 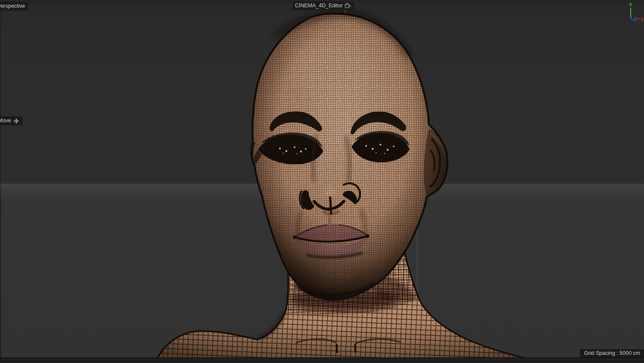 I want to click on grid-spacing-label: Grid Spacing : 5000 cm, so click(x=612, y=354).